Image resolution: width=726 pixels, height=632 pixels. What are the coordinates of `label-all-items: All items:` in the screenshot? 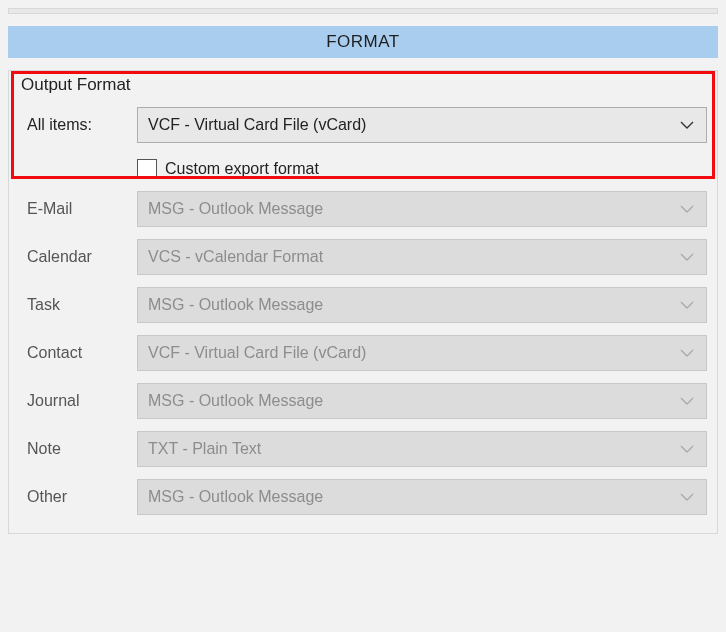 It's located at (78, 125).